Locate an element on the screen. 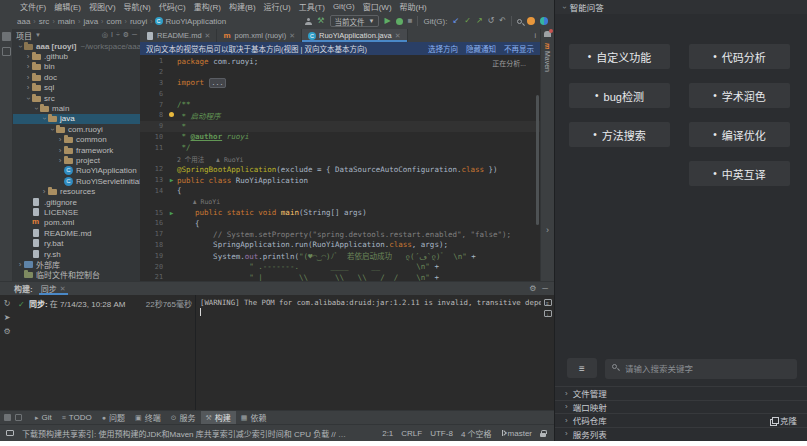  banner-action-hide-notification: 隐藏通知 is located at coordinates (481, 48).